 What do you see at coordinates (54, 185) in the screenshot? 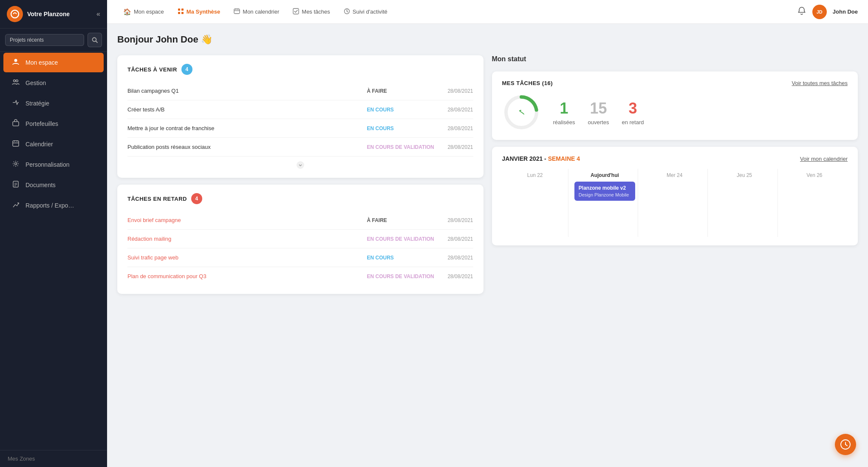
I see `sidebar-item-documents: Documents` at bounding box center [54, 185].